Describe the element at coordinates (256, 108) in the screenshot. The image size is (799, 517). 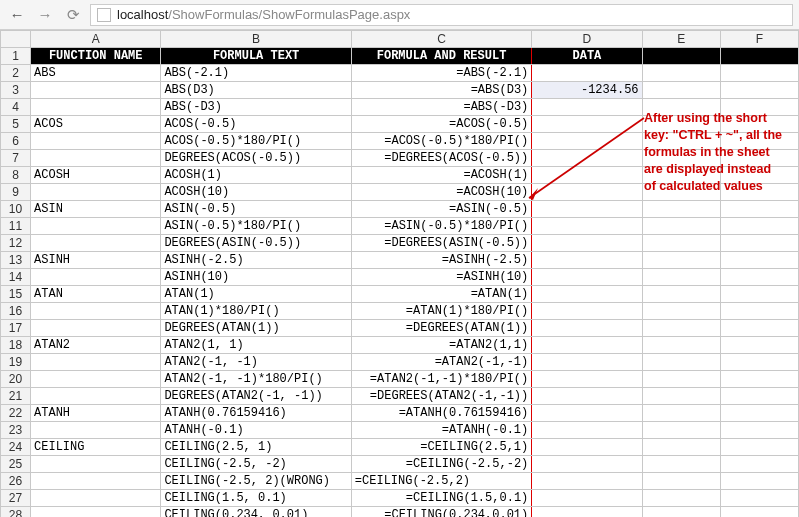
I see `cell: ABS(-D3)` at that location.